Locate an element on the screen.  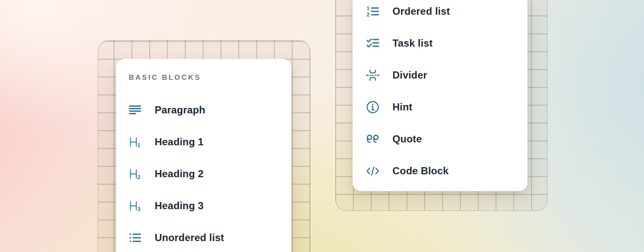
menu-item-hint: Hint is located at coordinates (442, 107).